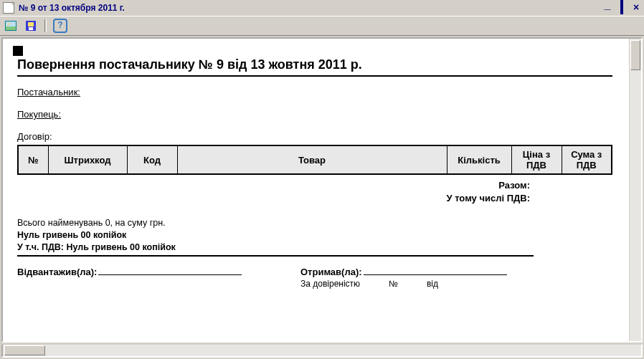  Describe the element at coordinates (170, 275) in the screenshot. I see `shipped-blank` at that location.